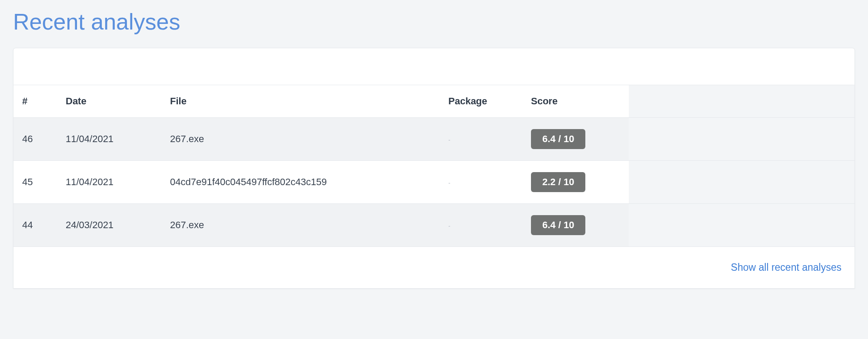 The height and width of the screenshot is (339, 868). What do you see at coordinates (434, 102) in the screenshot?
I see `table-header-row: # Date File Package Score` at bounding box center [434, 102].